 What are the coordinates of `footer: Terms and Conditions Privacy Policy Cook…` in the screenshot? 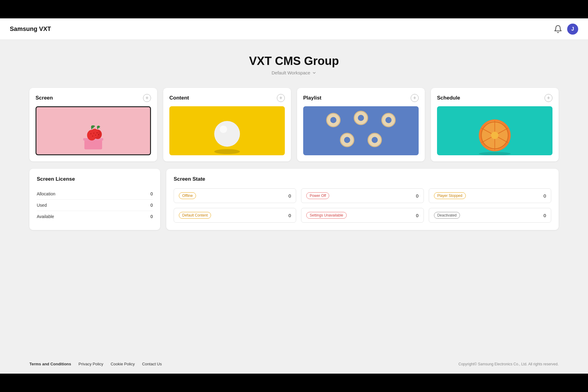 It's located at (294, 364).